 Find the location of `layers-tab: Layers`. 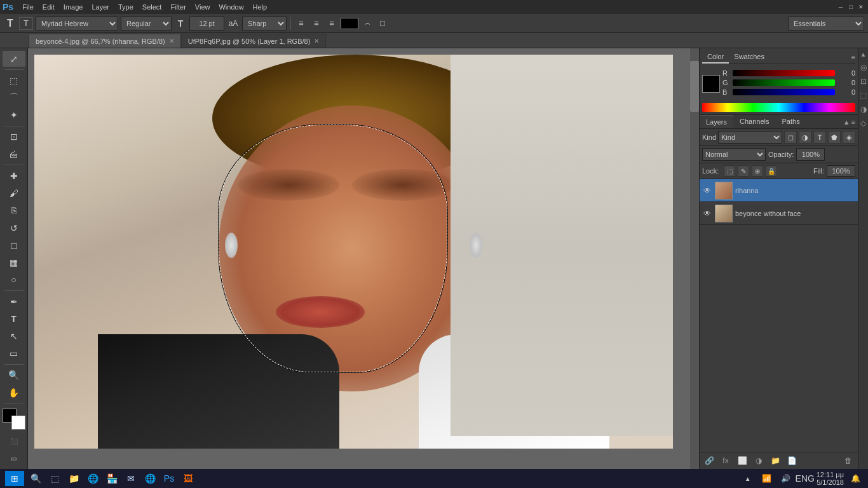

layers-tab: Layers is located at coordinates (717, 122).